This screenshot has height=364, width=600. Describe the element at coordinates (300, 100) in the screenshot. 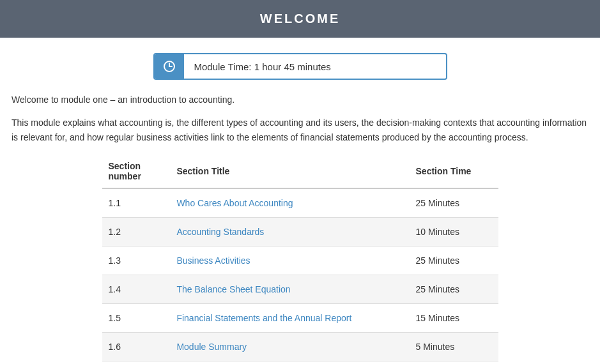

I see `intro-line1: Welcome to module one – an introduction …` at that location.